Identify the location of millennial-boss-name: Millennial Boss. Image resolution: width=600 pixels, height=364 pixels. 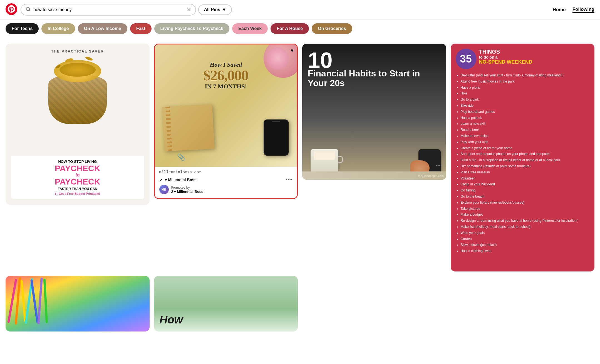
(182, 180).